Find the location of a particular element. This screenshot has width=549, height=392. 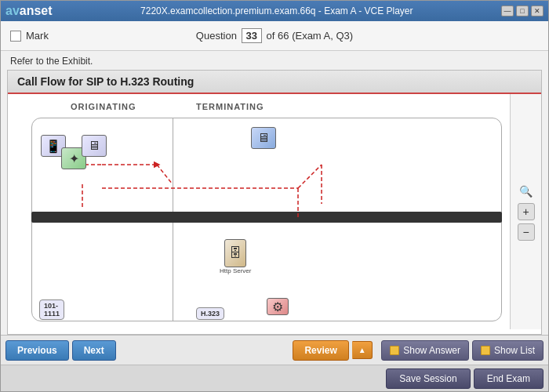

zoom-out-button: − is located at coordinates (526, 232).